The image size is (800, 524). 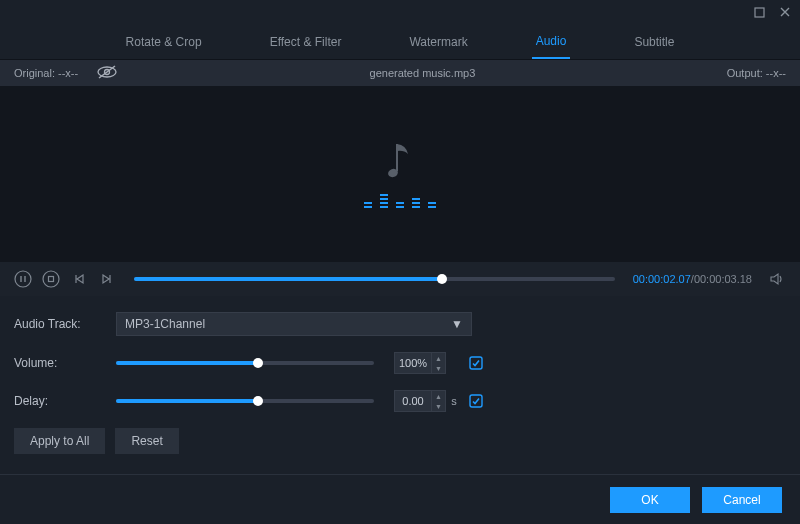 I want to click on tab-audio: Audio, so click(x=552, y=42).